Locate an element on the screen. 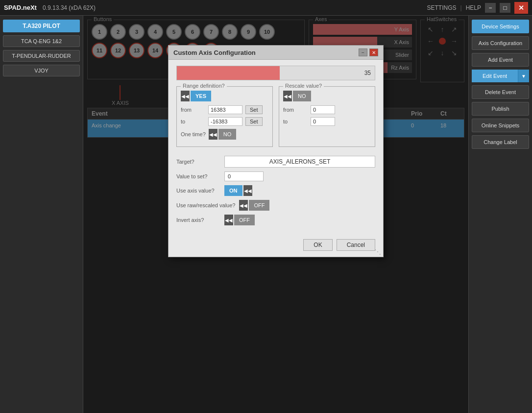 This screenshot has height=413, width=532. settings-link: SETTINGS is located at coordinates (442, 8).